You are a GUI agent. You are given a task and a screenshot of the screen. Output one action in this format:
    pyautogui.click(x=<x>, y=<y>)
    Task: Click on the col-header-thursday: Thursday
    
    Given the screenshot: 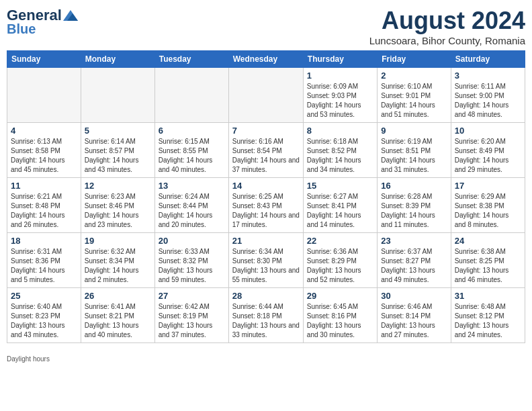 What is the action you would take?
    pyautogui.click(x=340, y=59)
    